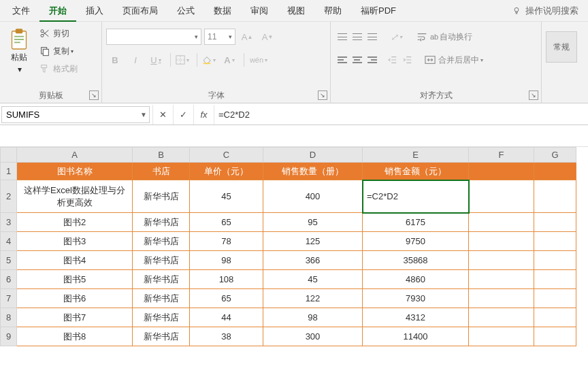 The image size is (588, 381). What do you see at coordinates (401, 114) in the screenshot?
I see `formula-bar: =C2*D2` at bounding box center [401, 114].